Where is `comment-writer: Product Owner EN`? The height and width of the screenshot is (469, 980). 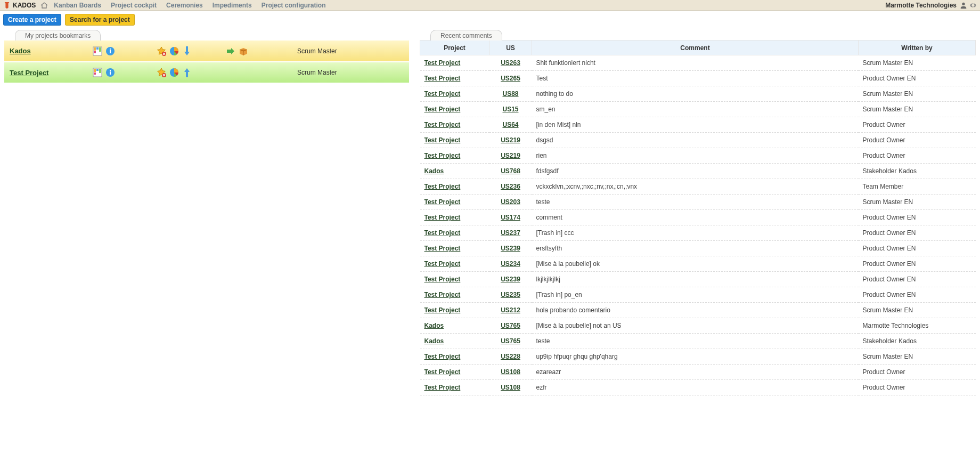 comment-writer: Product Owner EN is located at coordinates (917, 233).